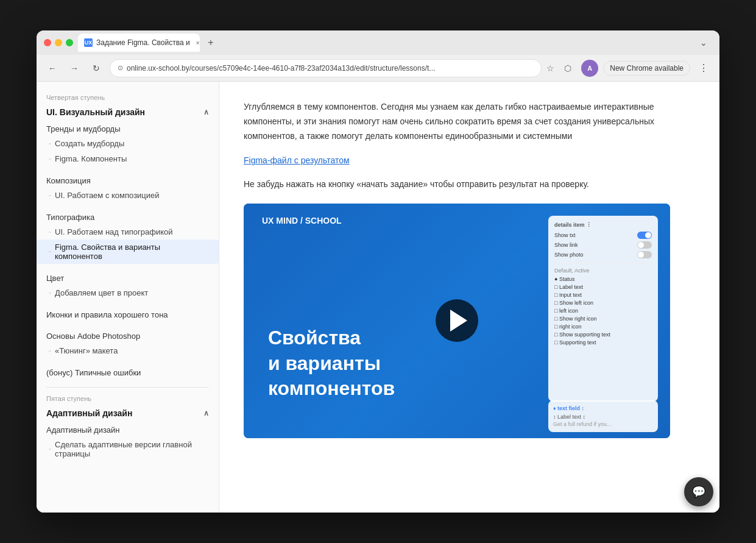  What do you see at coordinates (645, 245) in the screenshot?
I see `toggle-show-link` at bounding box center [645, 245].